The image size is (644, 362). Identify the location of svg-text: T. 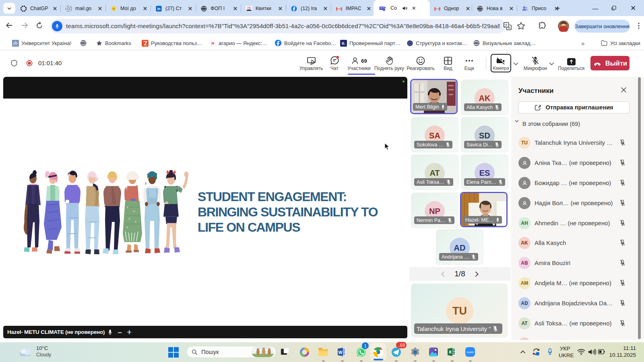
(381, 8).